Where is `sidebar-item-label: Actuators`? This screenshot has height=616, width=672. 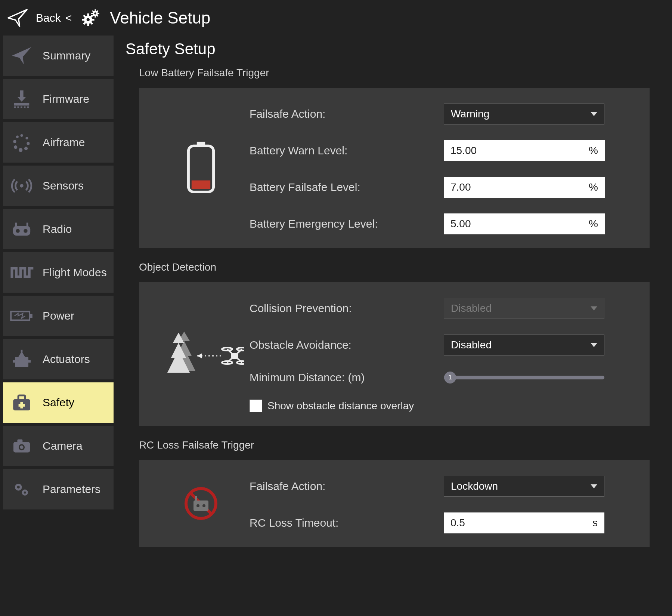 sidebar-item-label: Actuators is located at coordinates (66, 359).